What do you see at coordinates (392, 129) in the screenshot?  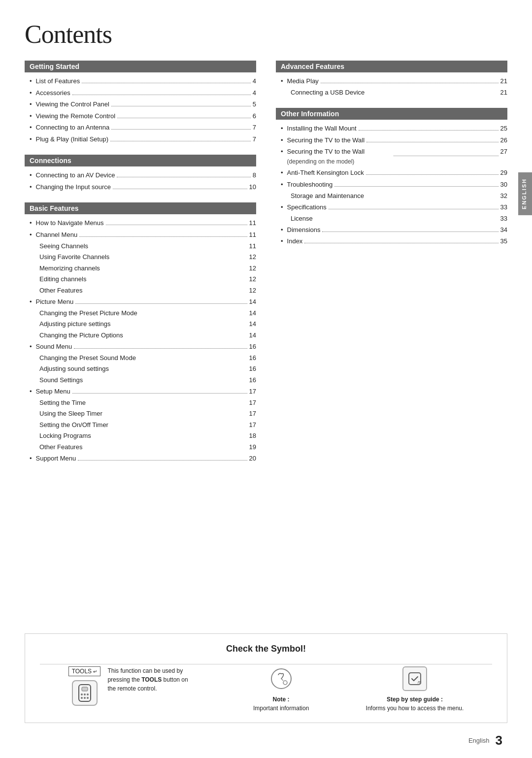 I see `list-item: Installing the Wall Mount 25` at bounding box center [392, 129].